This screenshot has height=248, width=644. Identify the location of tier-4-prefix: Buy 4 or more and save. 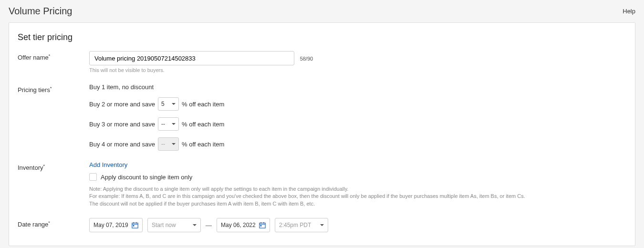
(122, 144).